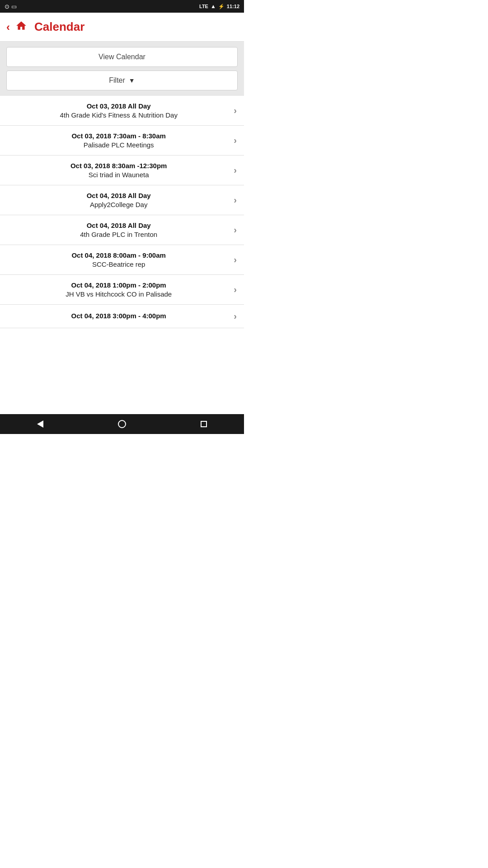 Image resolution: width=488 pixels, height=868 pixels. I want to click on status-left-icons: ⊙ ▭, so click(11, 6).